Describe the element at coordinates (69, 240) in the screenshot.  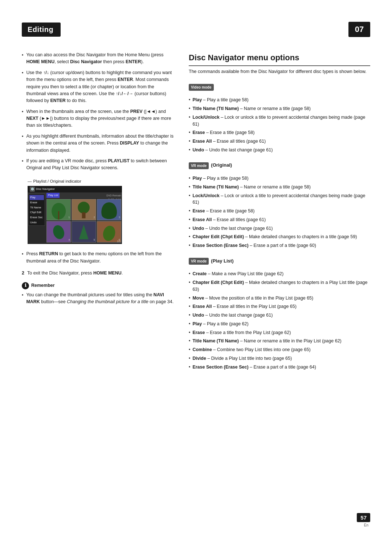
I see `thumb-num: 4` at that location.